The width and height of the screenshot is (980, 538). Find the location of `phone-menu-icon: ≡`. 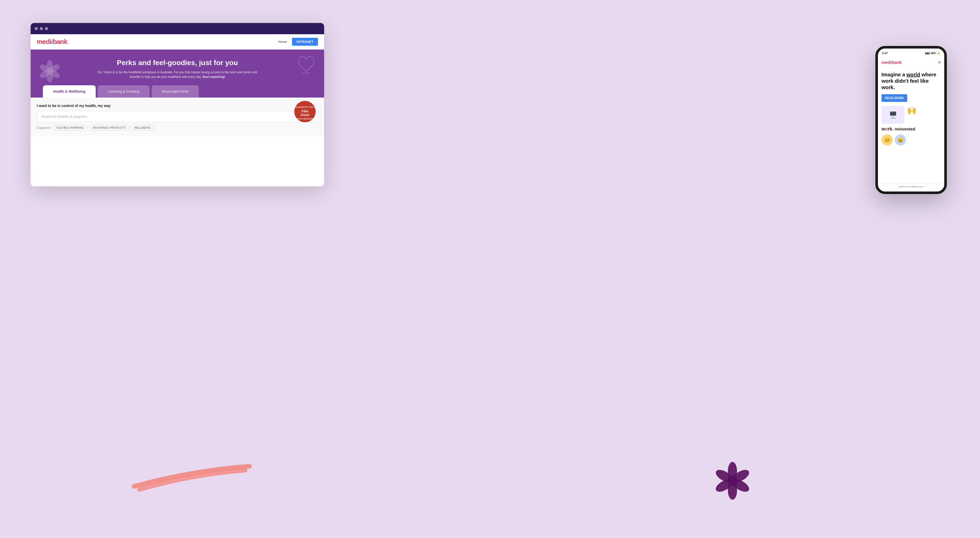

phone-menu-icon: ≡ is located at coordinates (939, 62).